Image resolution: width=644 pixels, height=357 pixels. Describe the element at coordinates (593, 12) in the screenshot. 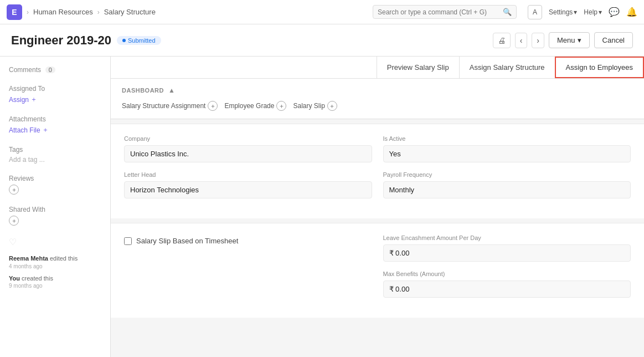

I see `help-button: Help ▾` at that location.